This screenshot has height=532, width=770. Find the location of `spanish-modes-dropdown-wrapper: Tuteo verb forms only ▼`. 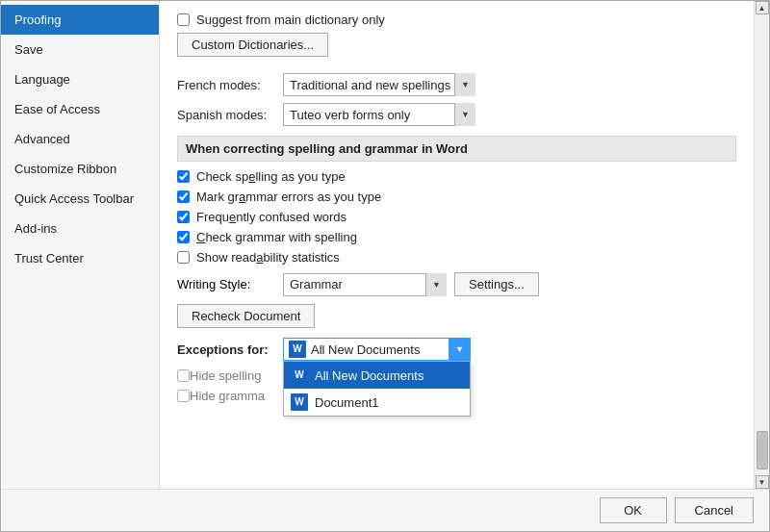

spanish-modes-dropdown-wrapper: Tuteo verb forms only ▼ is located at coordinates (379, 114).